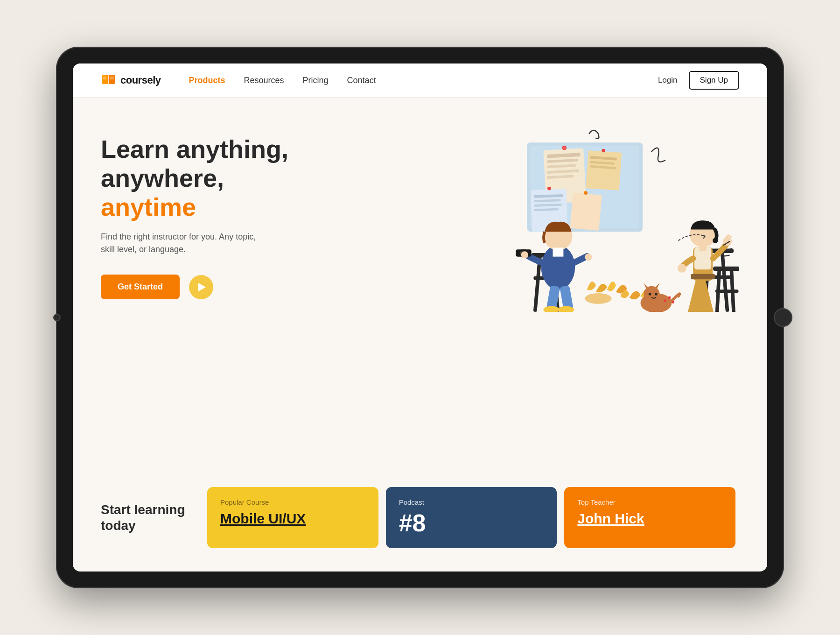 This screenshot has height=635, width=840. What do you see at coordinates (650, 518) in the screenshot?
I see `card-value-teacher: John Hick` at bounding box center [650, 518].